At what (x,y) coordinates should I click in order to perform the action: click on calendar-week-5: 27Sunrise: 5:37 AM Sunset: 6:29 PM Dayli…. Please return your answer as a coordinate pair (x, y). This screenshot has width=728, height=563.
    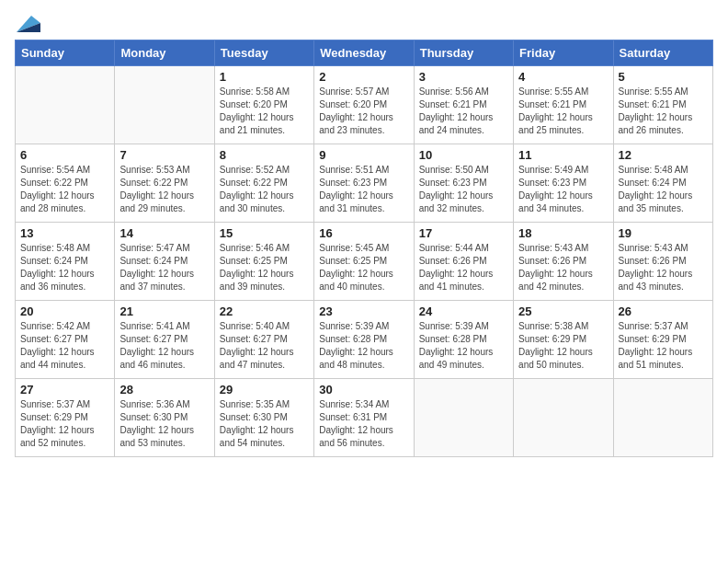
    Looking at the image, I should click on (364, 418).